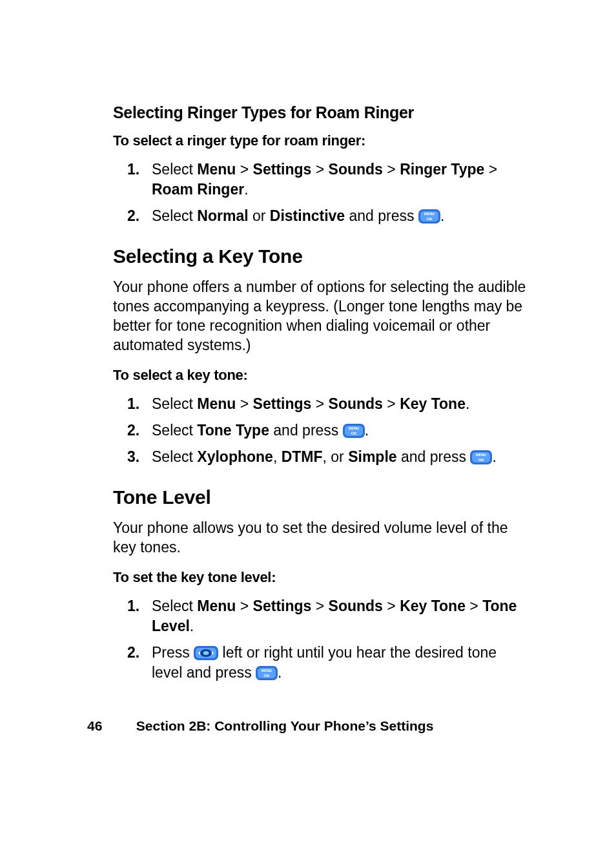  What do you see at coordinates (321, 141) in the screenshot?
I see `intro-roam-ringer: To select a ringer type for roam ringer:` at bounding box center [321, 141].